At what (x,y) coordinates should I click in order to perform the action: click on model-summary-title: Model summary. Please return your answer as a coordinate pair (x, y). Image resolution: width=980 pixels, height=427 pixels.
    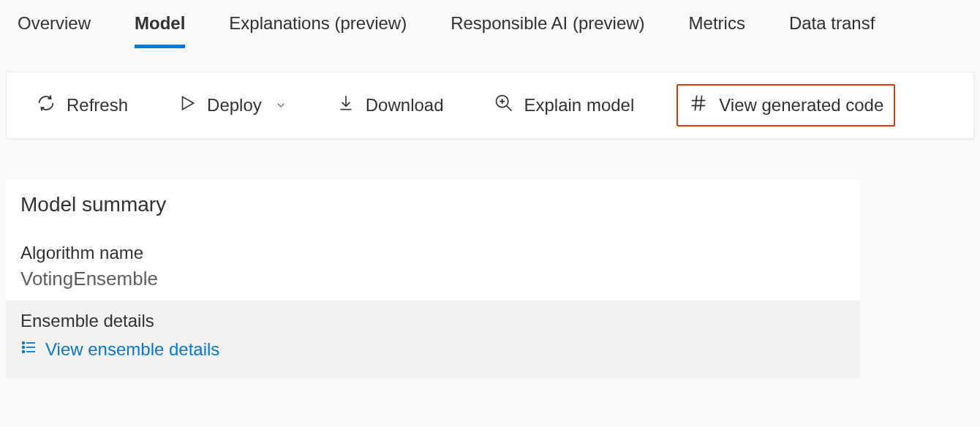
    Looking at the image, I should click on (433, 206).